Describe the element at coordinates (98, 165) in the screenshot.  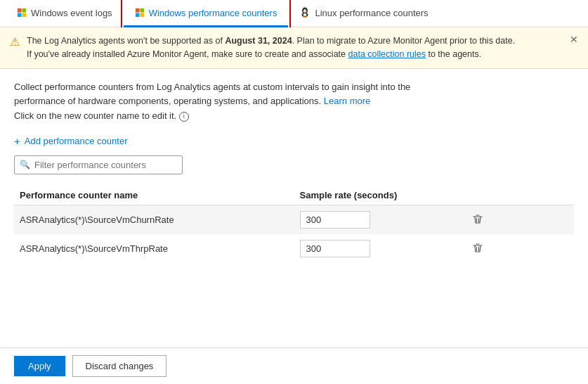
I see `filter-input` at that location.